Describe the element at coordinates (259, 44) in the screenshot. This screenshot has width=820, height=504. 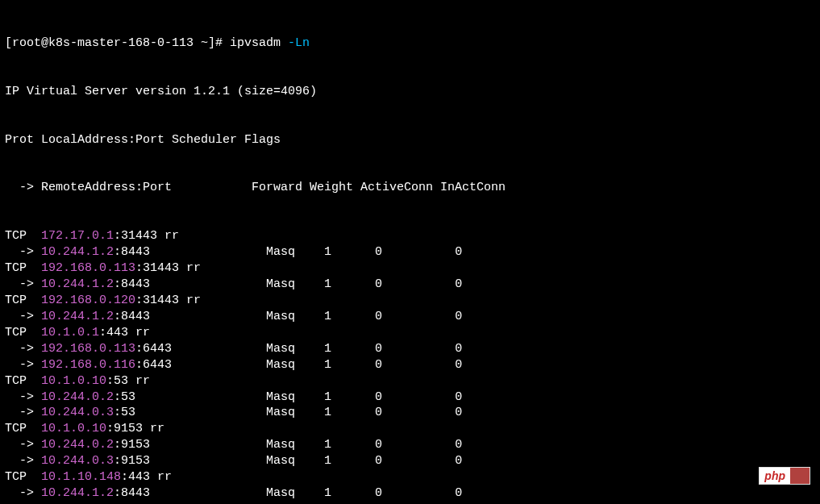
I see `command-name: ipvsadm` at that location.